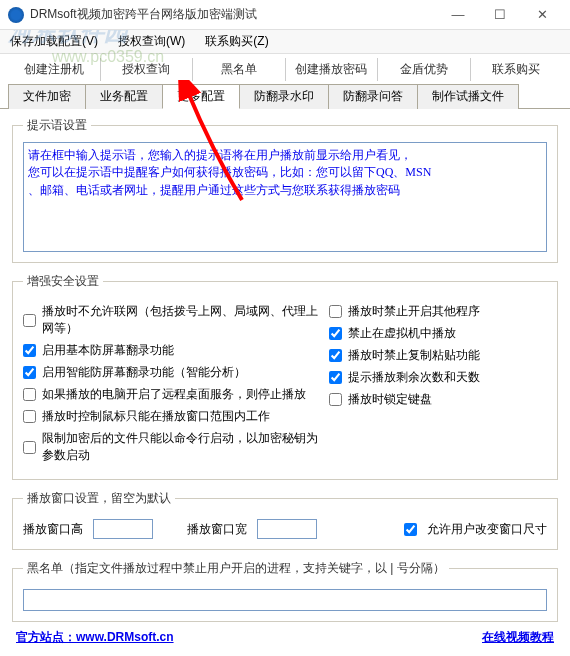 This screenshot has height=656, width=570. Describe the element at coordinates (284, 96) in the screenshot. I see `tab-anti-record-watermark: 防翻录水印` at that location.